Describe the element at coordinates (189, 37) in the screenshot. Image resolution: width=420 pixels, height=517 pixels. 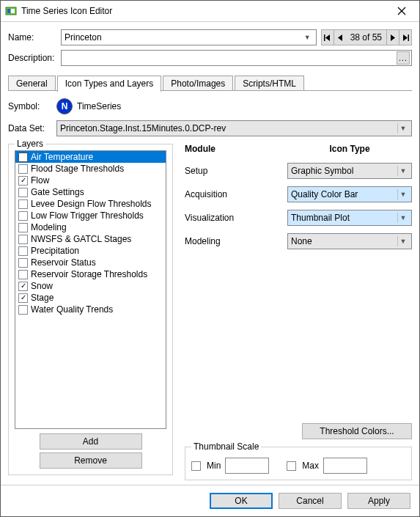
I see `name-combobox: Princeton ▼` at that location.